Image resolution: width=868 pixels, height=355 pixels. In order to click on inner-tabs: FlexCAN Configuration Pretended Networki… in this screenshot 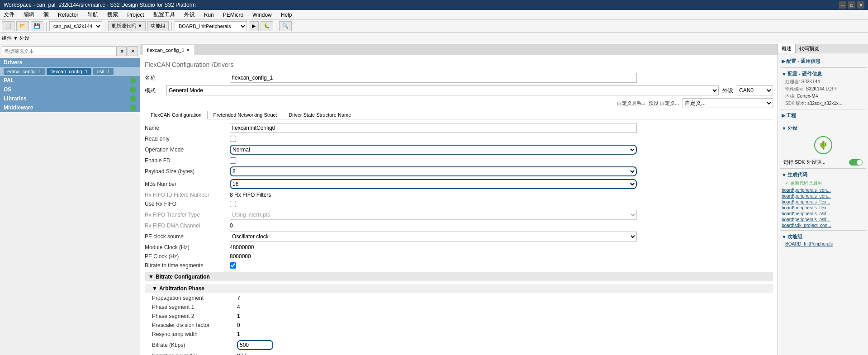, I will do `click(459, 115)`.